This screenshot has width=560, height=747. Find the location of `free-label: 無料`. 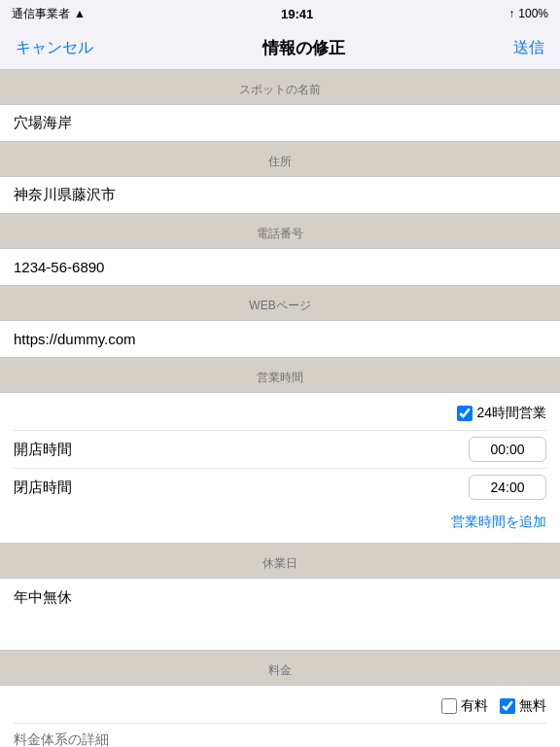

free-label: 無料 is located at coordinates (533, 706).